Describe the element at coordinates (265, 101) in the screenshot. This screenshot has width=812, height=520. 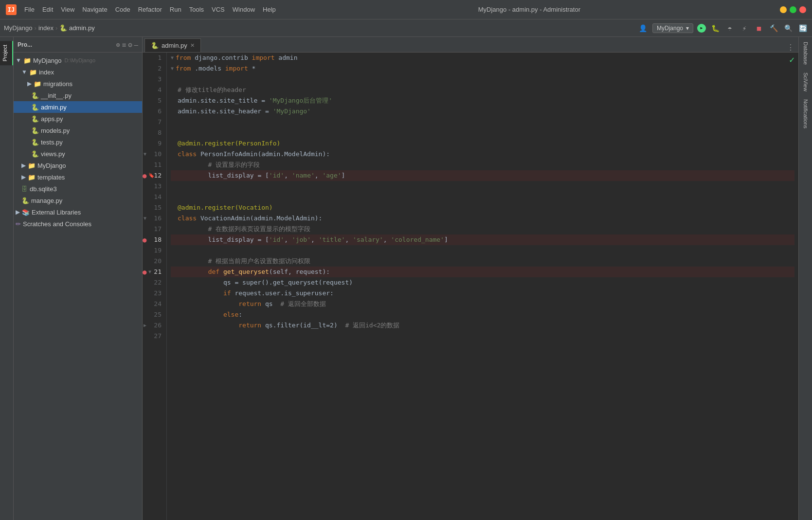
I see `token-eq: =` at that location.